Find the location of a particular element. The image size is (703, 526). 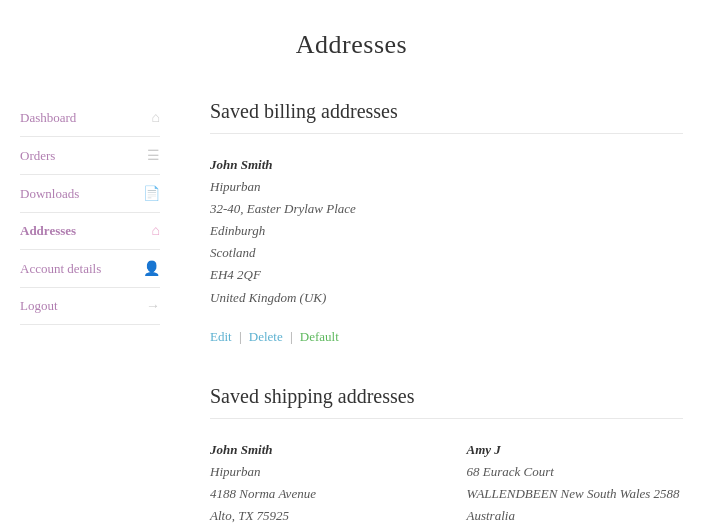

sidebar-account-label: Account details is located at coordinates (60, 269).